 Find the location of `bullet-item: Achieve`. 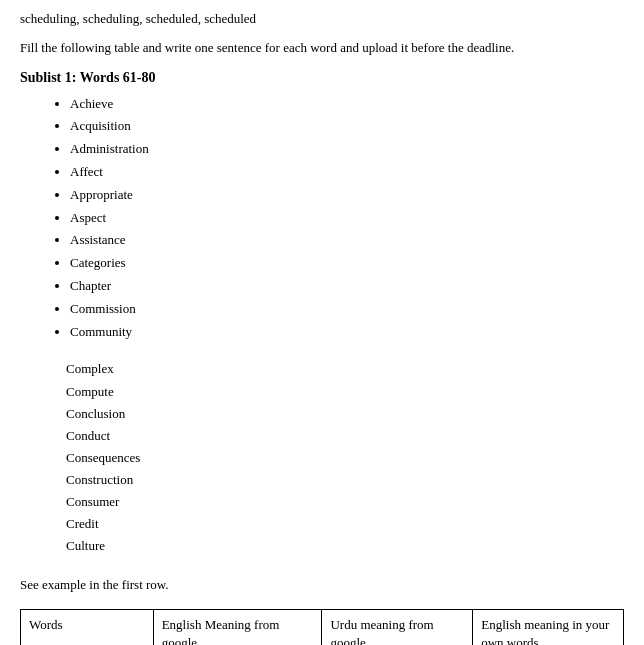

bullet-item: Achieve is located at coordinates (347, 104).